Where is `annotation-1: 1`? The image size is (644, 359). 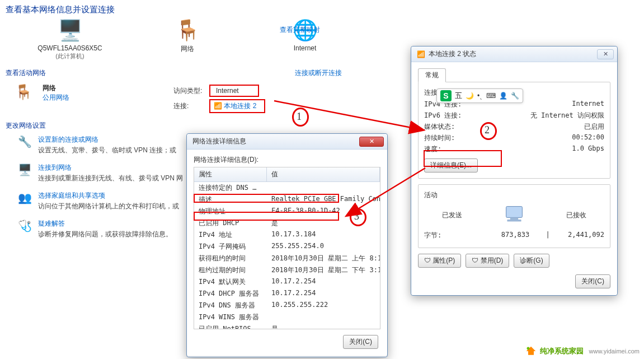
annotation-1: 1 is located at coordinates (299, 116).